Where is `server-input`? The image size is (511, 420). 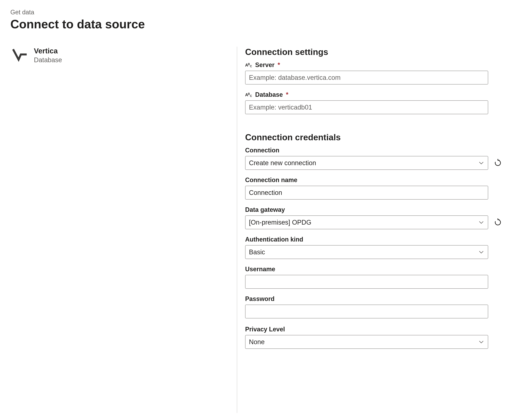
server-input is located at coordinates (367, 77).